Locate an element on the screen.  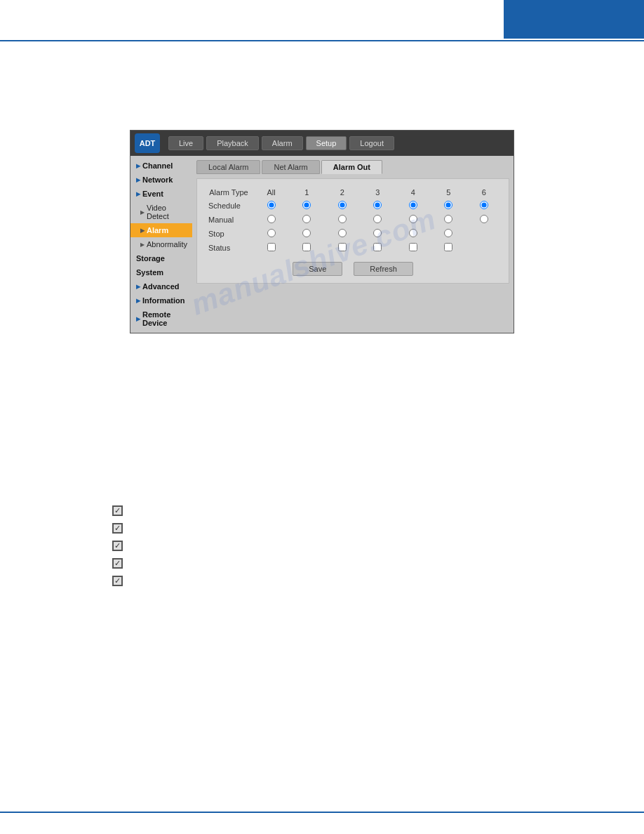
sidebar-item-system: System is located at coordinates (161, 272).